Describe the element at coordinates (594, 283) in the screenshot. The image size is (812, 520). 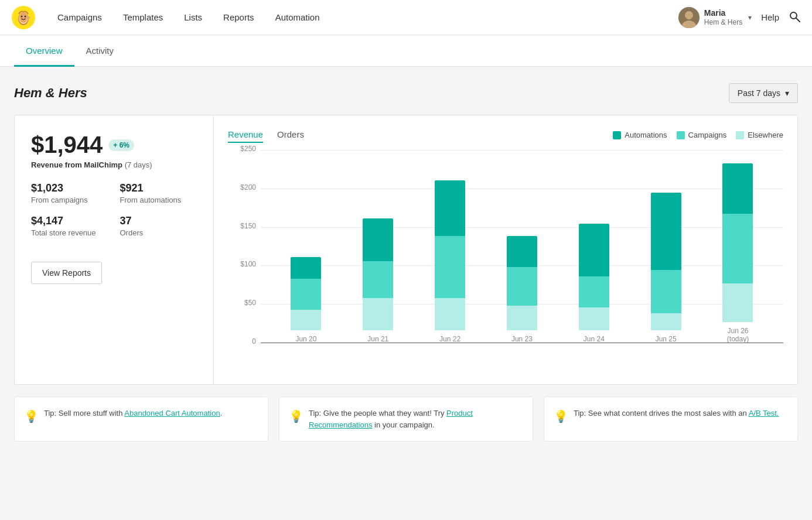
I see `bar-group: Jun 24` at that location.